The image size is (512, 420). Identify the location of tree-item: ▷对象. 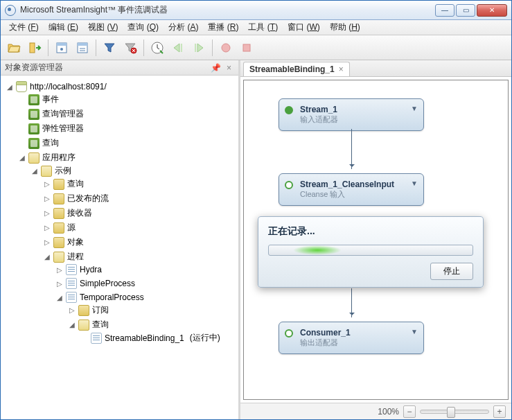
(140, 243).